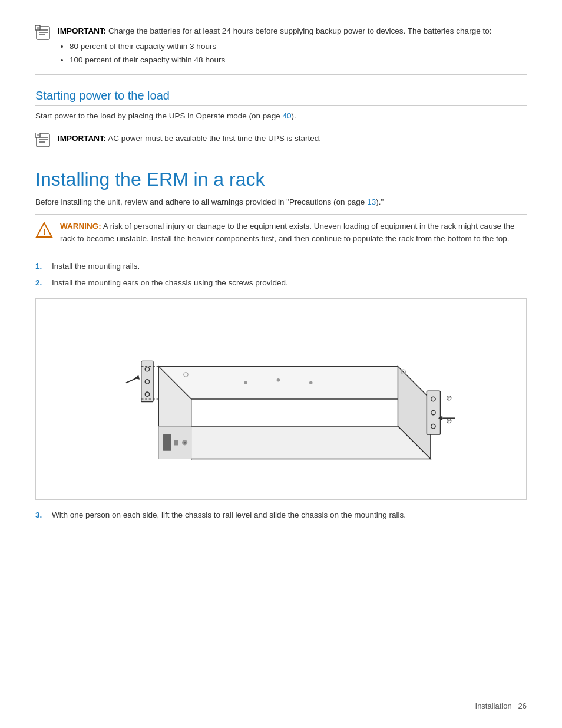 The height and width of the screenshot is (728, 562). What do you see at coordinates (300, 31) in the screenshot?
I see `important-body: Charge the batteries for at least 24 hou…` at bounding box center [300, 31].